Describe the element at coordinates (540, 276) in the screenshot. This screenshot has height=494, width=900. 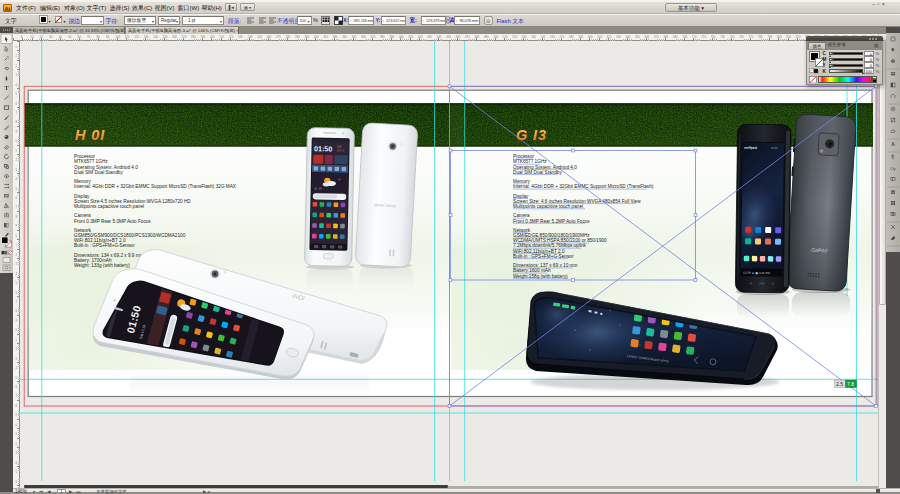
I see `svg-text: Weight:158g (with battery)` at that location.